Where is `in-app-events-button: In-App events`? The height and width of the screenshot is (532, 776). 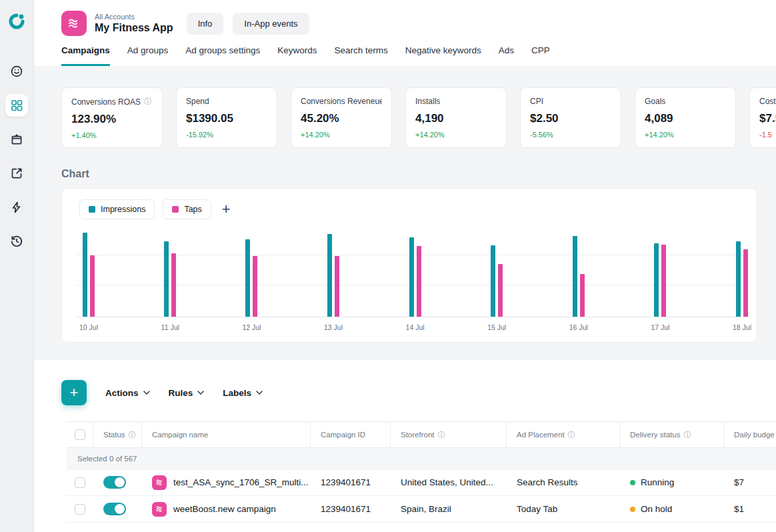
in-app-events-button: In-App events is located at coordinates (271, 24).